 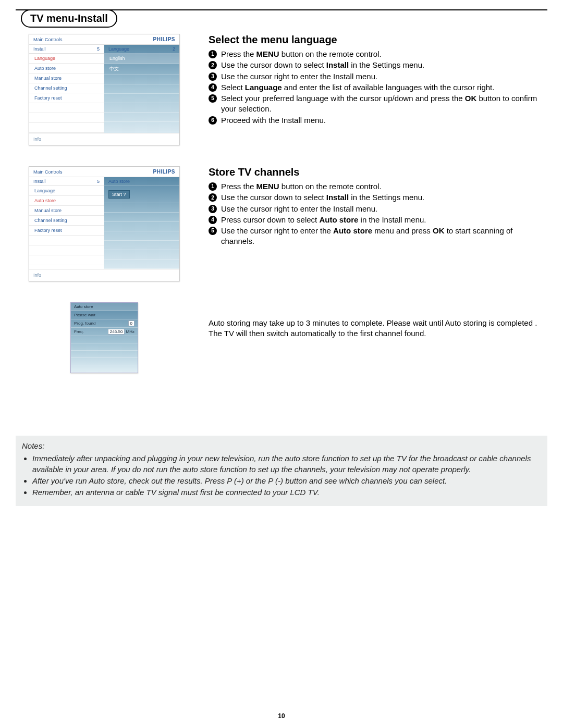 What do you see at coordinates (378, 214) in the screenshot?
I see `steps-store-channels: 1Press the MENU button on the remote con…` at bounding box center [378, 214].